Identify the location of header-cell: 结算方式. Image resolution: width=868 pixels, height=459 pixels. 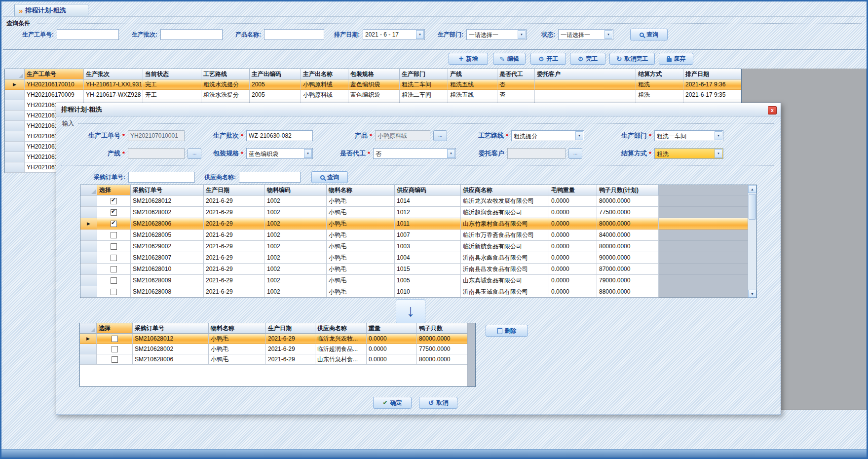
(660, 74).